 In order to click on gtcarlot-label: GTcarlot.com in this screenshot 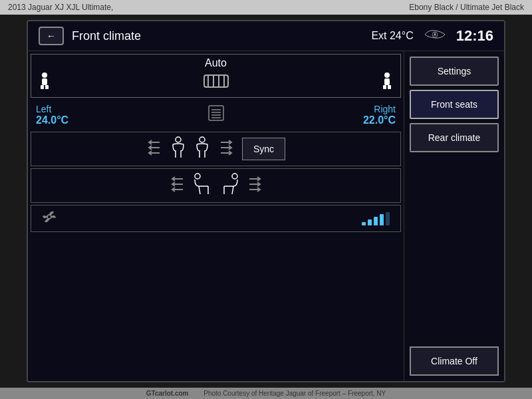, I will do `click(168, 394)`.